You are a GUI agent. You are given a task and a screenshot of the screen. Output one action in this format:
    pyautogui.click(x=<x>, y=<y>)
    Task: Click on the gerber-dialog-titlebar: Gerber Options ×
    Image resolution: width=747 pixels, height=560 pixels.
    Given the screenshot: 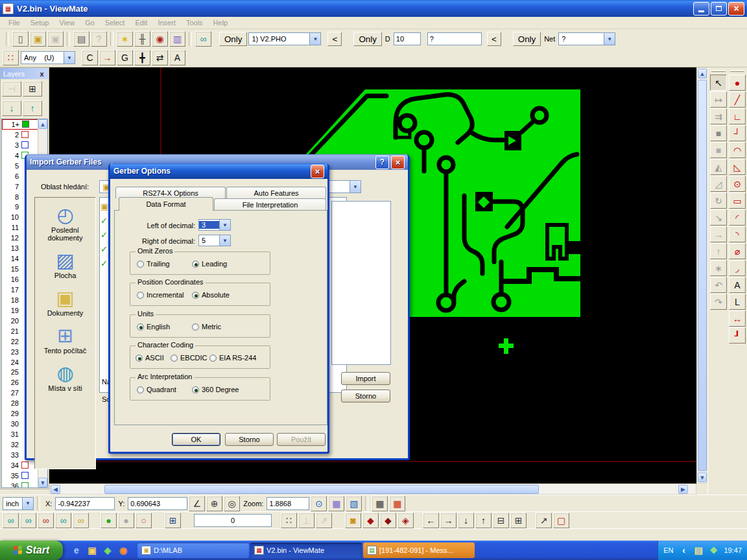 What is the action you would take?
    pyautogui.click(x=219, y=171)
    